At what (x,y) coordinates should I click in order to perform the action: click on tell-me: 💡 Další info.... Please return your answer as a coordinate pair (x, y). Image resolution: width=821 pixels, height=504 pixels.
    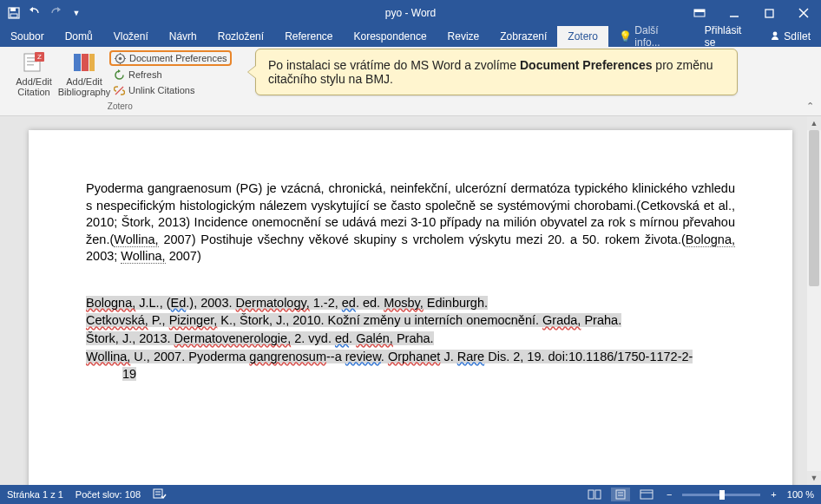
    Looking at the image, I should click on (651, 36).